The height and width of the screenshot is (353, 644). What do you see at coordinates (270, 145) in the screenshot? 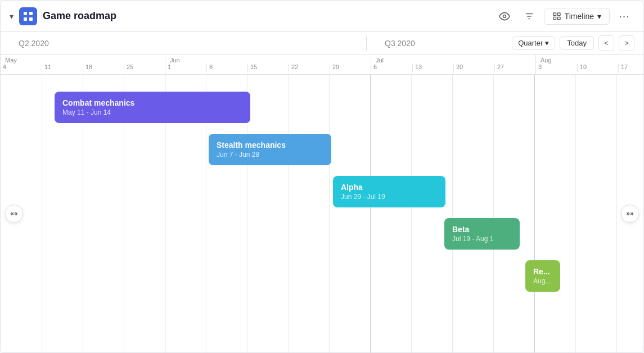
I see `task-stealth-name: Stealth mechanics` at bounding box center [270, 145].